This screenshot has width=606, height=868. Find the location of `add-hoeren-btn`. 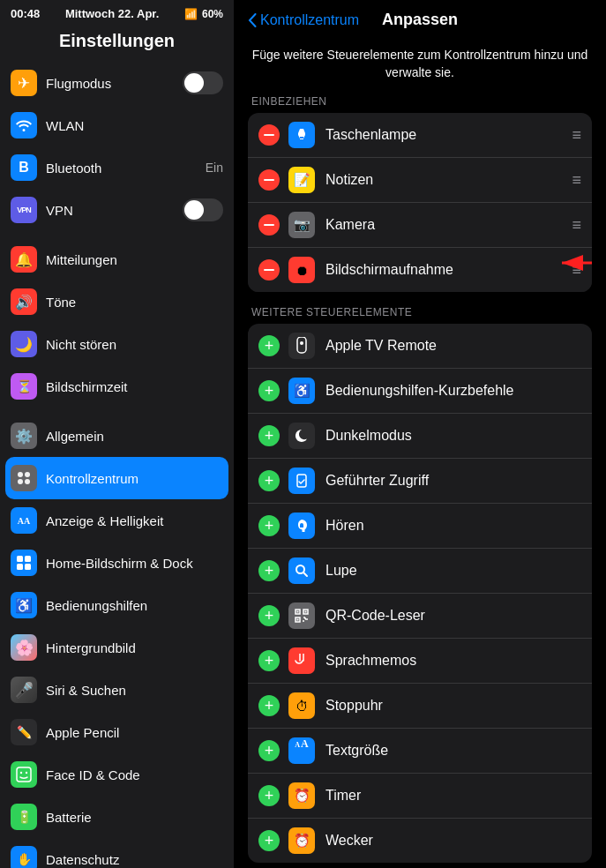

add-hoeren-btn is located at coordinates (269, 526).